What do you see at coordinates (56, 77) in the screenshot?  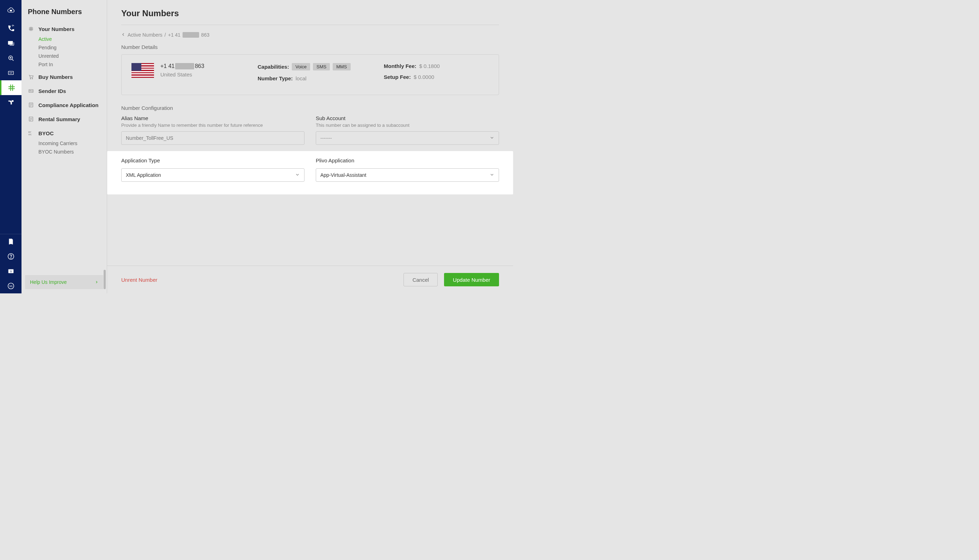 I see `nav-item-label: Buy Numbers` at bounding box center [56, 77].